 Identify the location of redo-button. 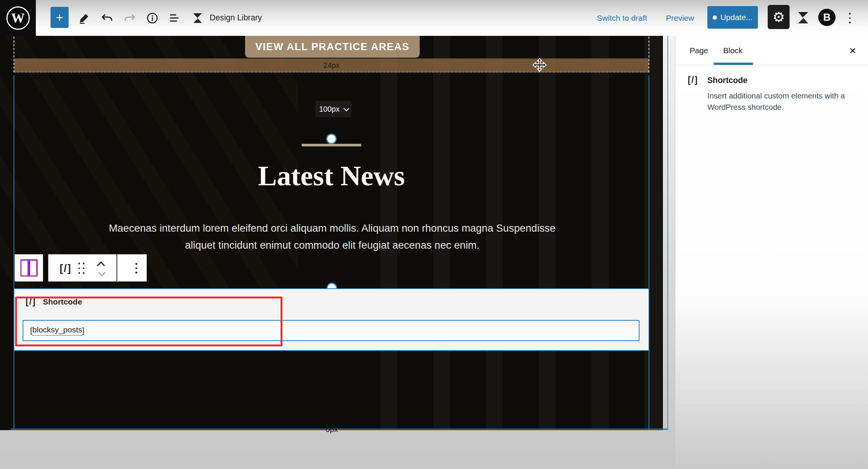
(130, 18).